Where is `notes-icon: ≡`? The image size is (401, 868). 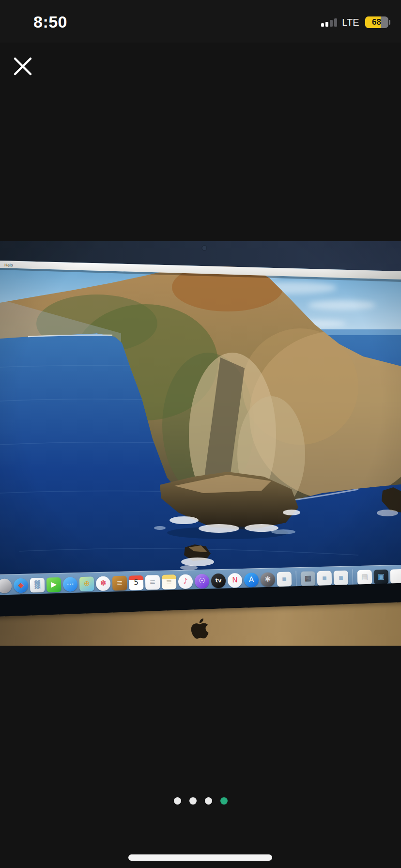
notes-icon: ≡ is located at coordinates (170, 582).